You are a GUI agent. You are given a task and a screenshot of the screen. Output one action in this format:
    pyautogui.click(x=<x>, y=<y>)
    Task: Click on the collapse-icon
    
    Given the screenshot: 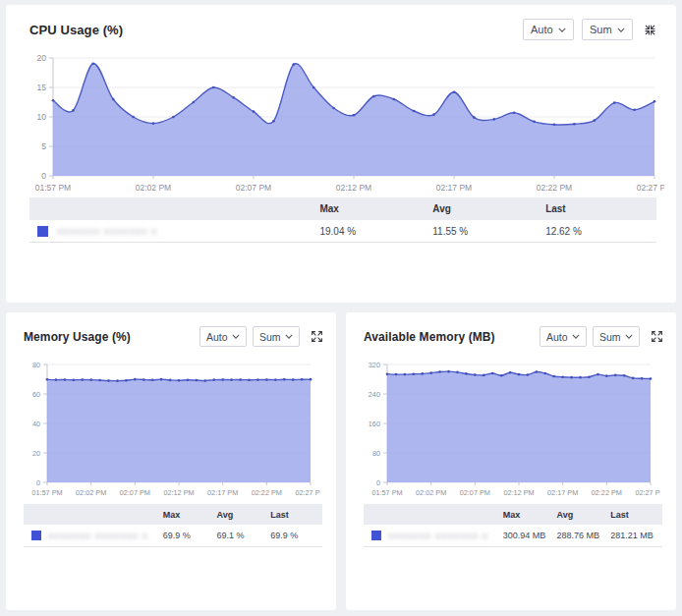 What is the action you would take?
    pyautogui.click(x=651, y=29)
    